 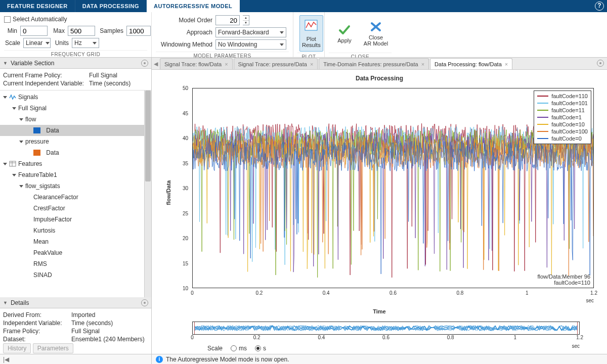 I want to click on plot-legend: faultCode=110faultCode=101faultCode=11fa…, so click(x=562, y=117).